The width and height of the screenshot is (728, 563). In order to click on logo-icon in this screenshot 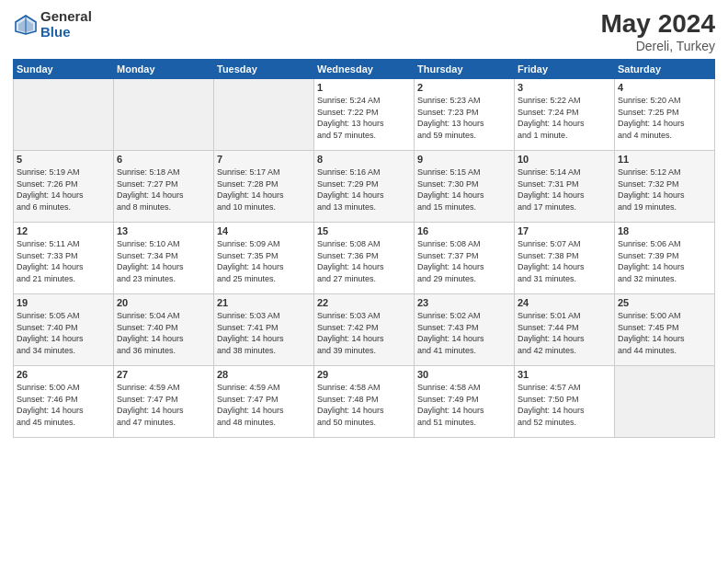, I will do `click(26, 25)`.